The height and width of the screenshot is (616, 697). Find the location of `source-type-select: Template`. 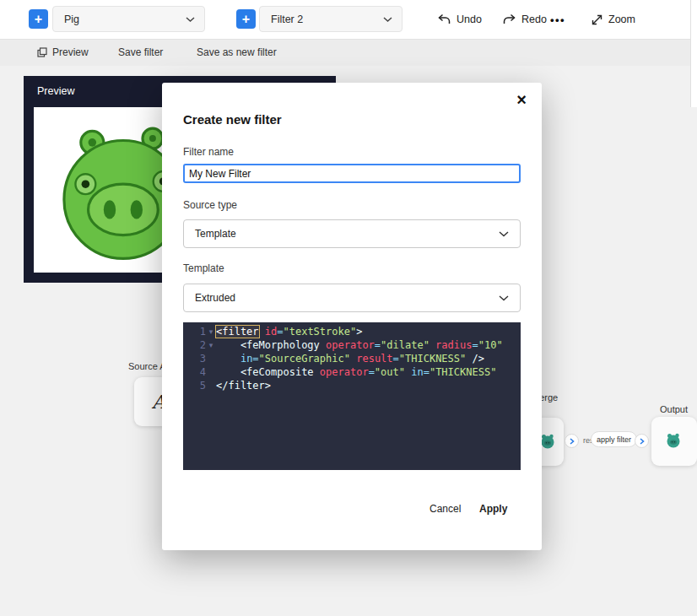

source-type-select: Template is located at coordinates (352, 234).